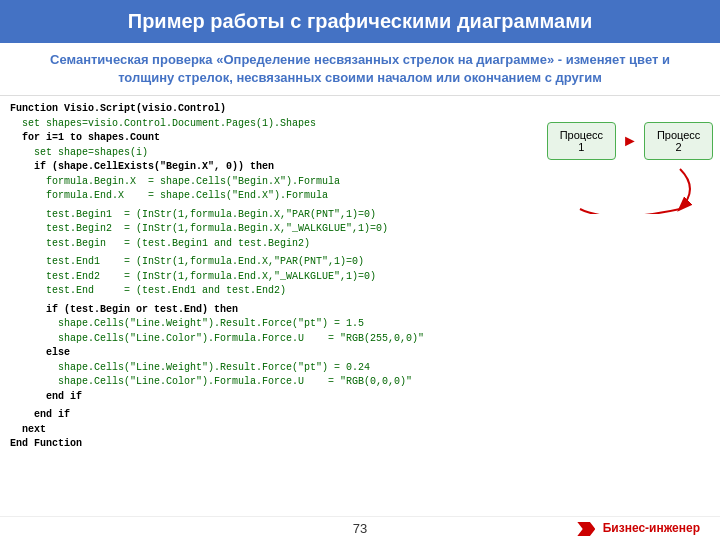 This screenshot has width=720, height=540. Describe the element at coordinates (360, 528) in the screenshot. I see `page-number: 73` at that location.